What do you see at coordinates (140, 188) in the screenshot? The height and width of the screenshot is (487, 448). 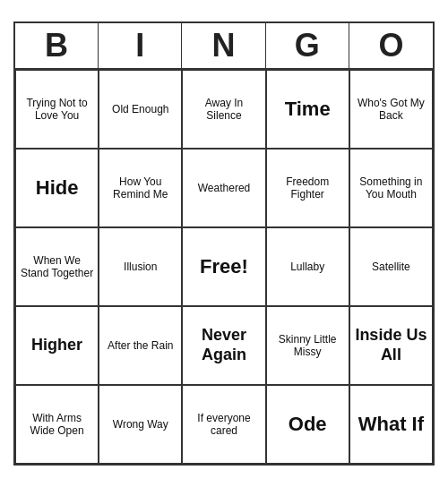 I see `bingo-cell-r1-c1: How You Remind Me` at bounding box center [140, 188].